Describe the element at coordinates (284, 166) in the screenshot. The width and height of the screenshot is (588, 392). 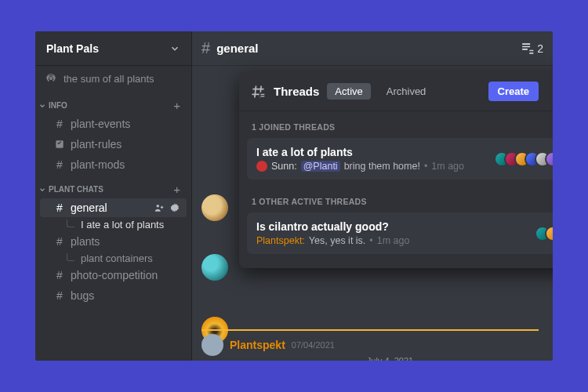
I see `sender-name: Sunn:` at that location.